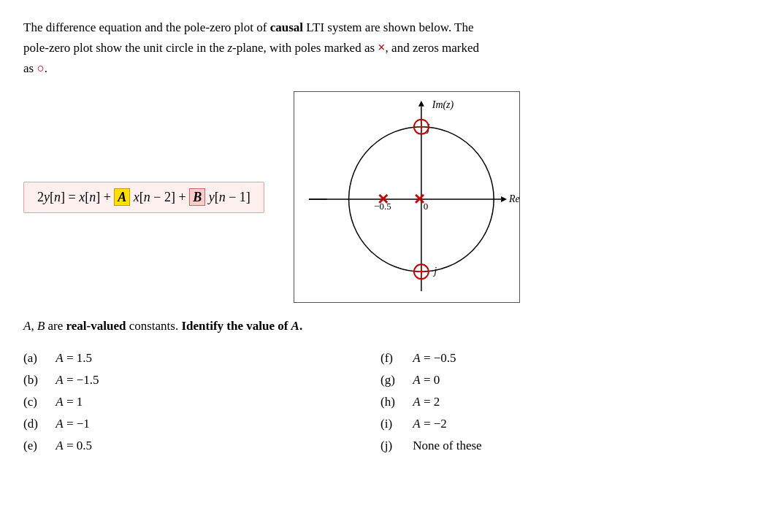  I want to click on answer-col-left: (a) A = 1.5(b) A = −1.5(c) A = 1(d) A = …, so click(202, 402).